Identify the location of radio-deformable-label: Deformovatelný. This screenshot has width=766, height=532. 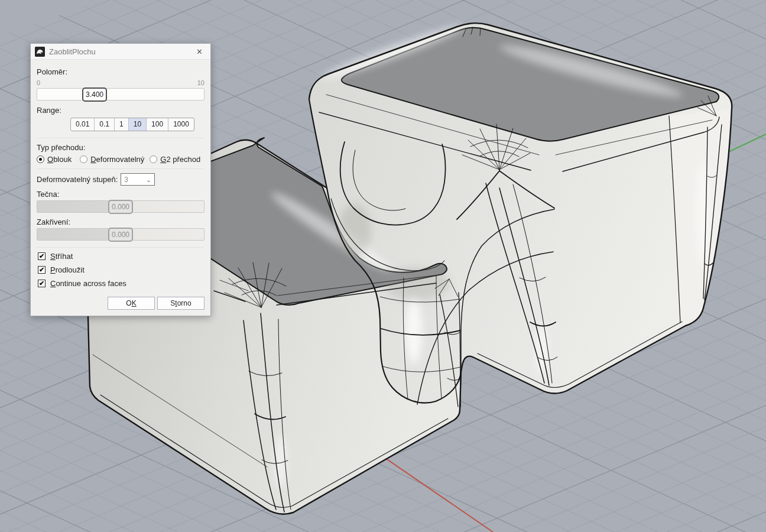
(117, 160).